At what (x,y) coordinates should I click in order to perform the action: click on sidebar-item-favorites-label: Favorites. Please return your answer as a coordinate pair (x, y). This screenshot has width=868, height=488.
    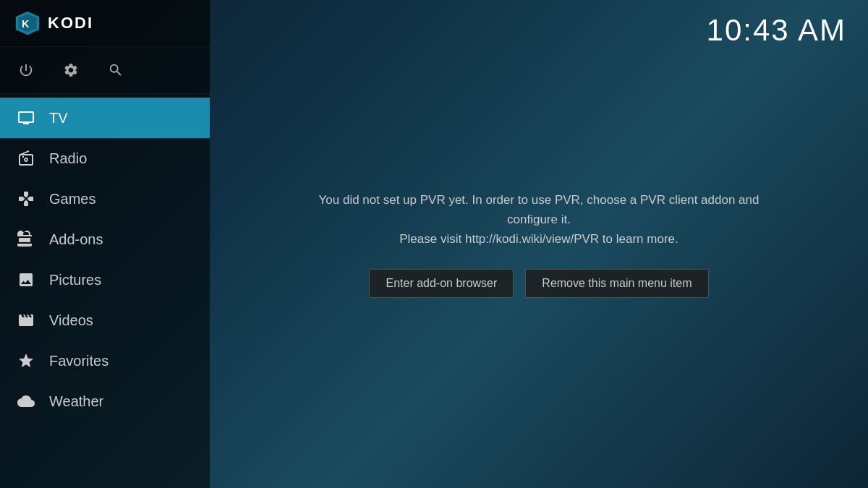
    Looking at the image, I should click on (79, 361).